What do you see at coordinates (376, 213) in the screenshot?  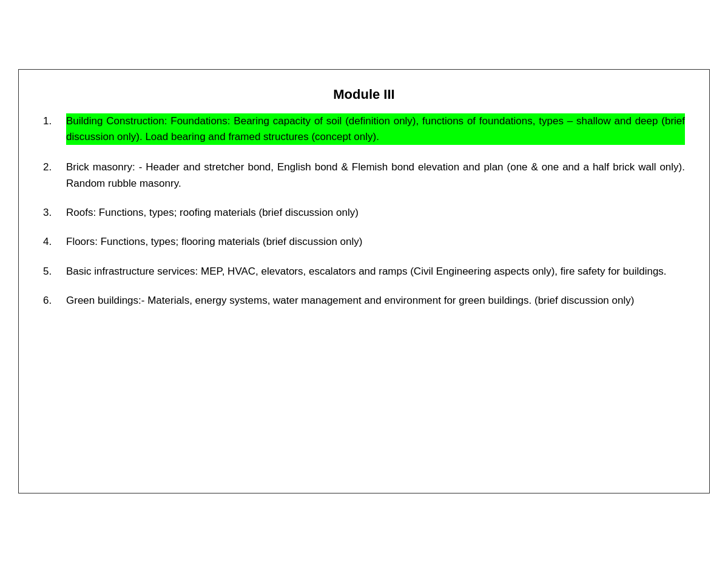 I see `item-content-3: Roofs: Functions, types; roofing materia…` at bounding box center [376, 213].